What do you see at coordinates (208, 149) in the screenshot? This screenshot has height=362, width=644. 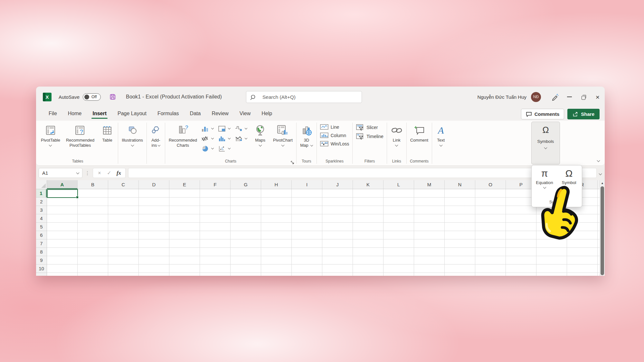 I see `insert-pie-chart-button` at bounding box center [208, 149].